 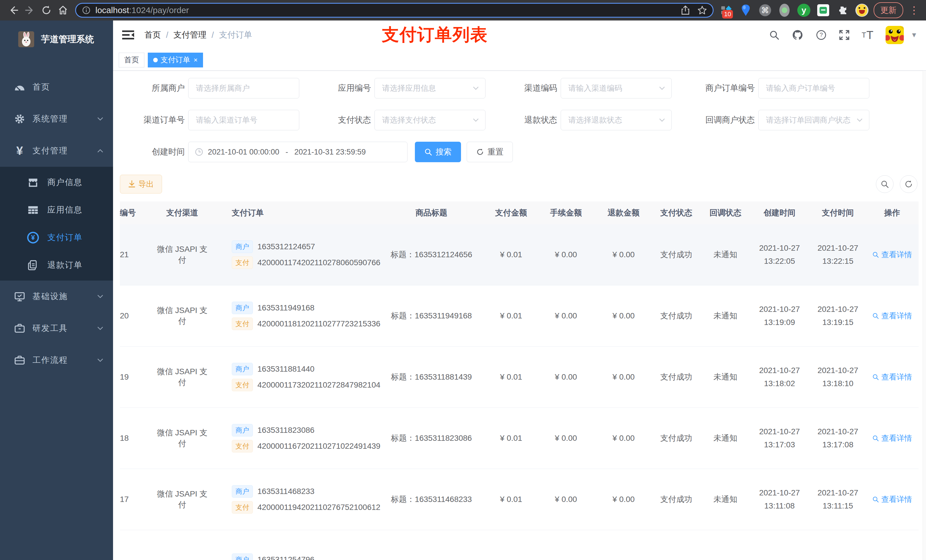 What do you see at coordinates (843, 11) in the screenshot?
I see `extensions-puzzle-icon` at bounding box center [843, 11].